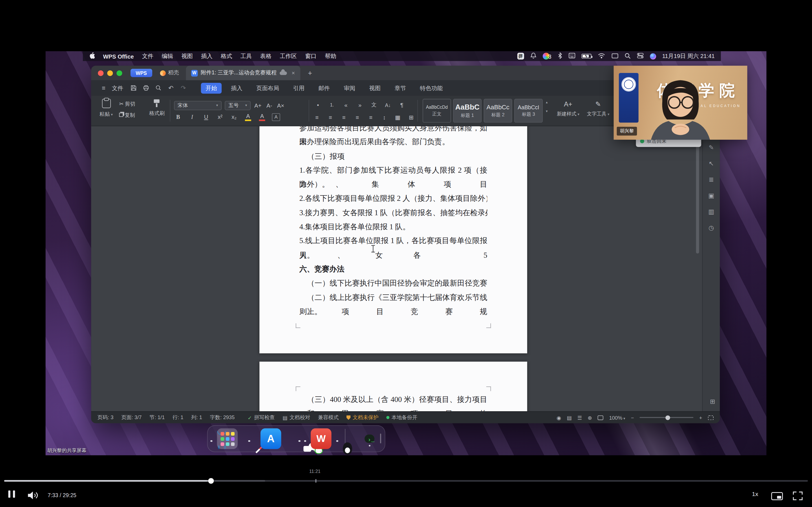 Image resolution: width=812 pixels, height=507 pixels. What do you see at coordinates (374, 105) in the screenshot?
I see `cjk-layout-button: 文` at bounding box center [374, 105].